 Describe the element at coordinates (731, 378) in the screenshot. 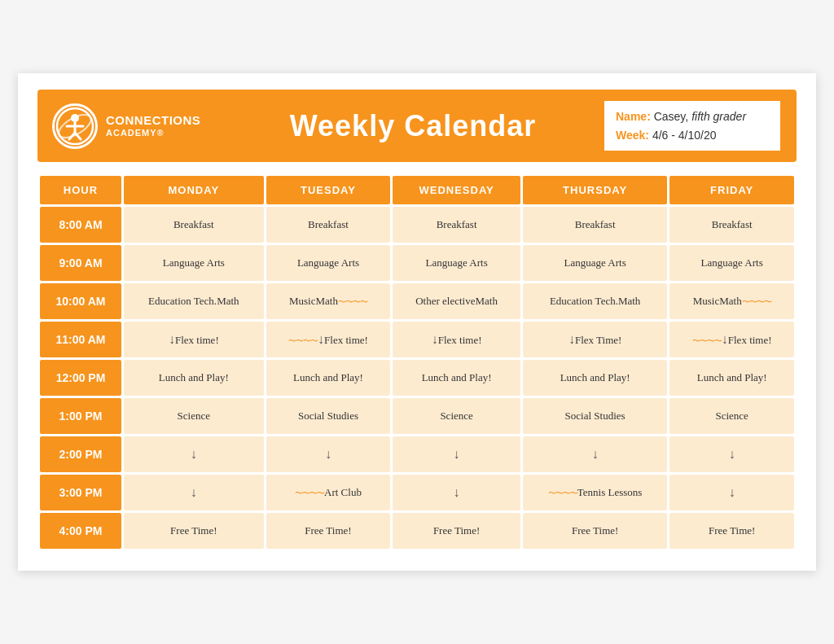

I see `cell-4-friday: Lunch and Play!` at that location.